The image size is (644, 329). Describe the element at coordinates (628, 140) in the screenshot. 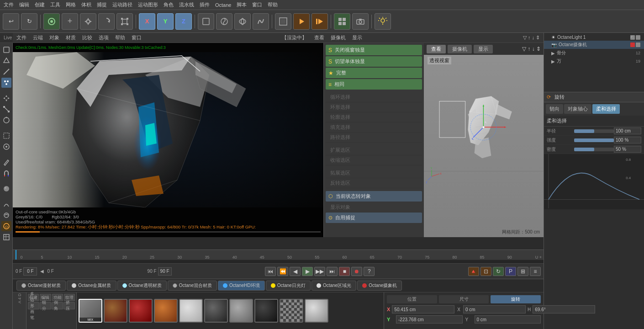

I see `prop-strength-input` at that location.